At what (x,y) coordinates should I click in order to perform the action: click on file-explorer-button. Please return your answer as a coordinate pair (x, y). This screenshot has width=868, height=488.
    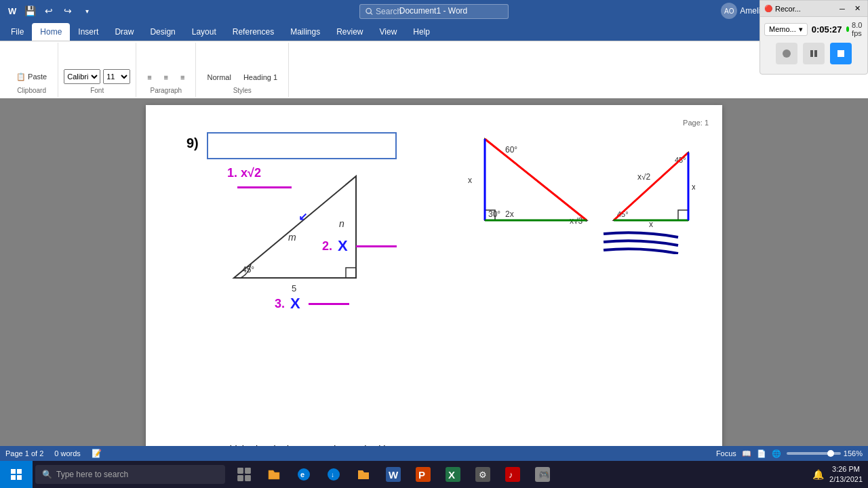
    Looking at the image, I should click on (274, 474).